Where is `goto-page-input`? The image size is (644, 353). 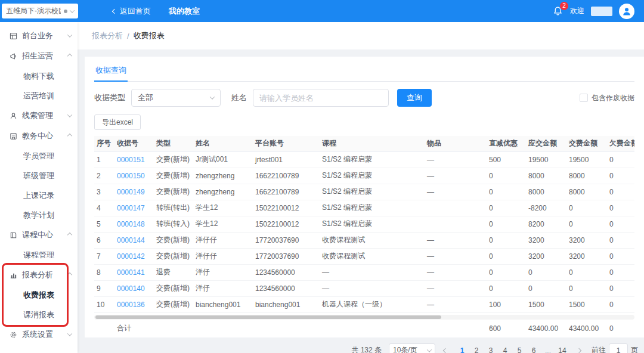
goto-page-input is located at coordinates (618, 348).